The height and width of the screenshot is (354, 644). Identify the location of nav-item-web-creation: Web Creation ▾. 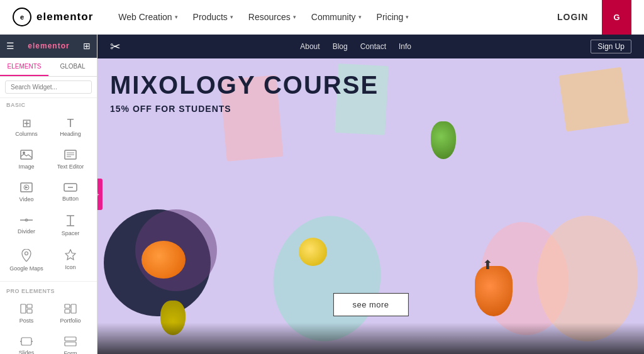
(148, 17).